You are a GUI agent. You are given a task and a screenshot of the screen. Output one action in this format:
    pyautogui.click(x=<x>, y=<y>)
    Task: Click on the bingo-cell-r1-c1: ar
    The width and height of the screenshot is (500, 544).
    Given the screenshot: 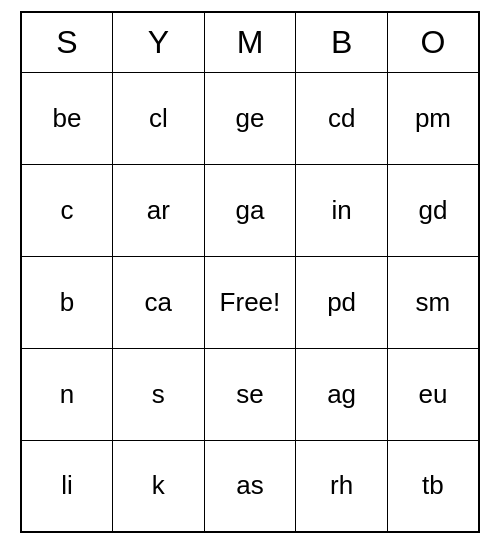 What is the action you would take?
    pyautogui.click(x=159, y=210)
    